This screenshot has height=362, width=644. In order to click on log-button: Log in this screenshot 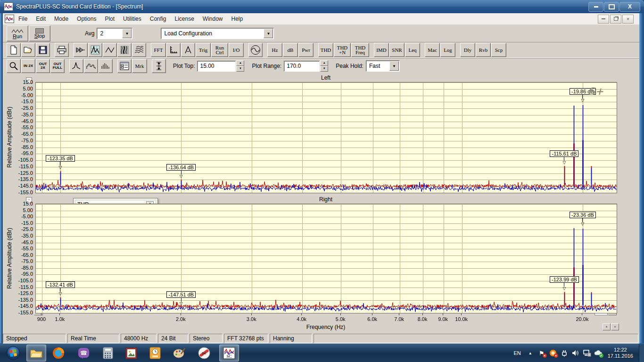, I will do `click(448, 50)`.